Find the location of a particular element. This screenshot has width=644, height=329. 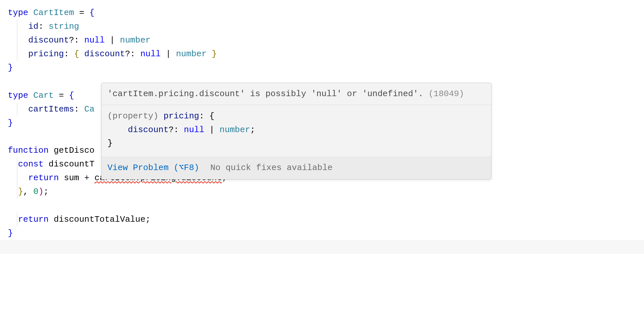

type-string: string is located at coordinates (64, 26).